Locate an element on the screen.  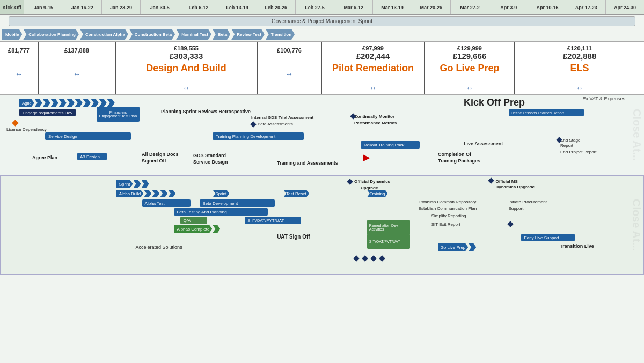
establish-comm-text: Establish Communication Plan is located at coordinates (448, 208).